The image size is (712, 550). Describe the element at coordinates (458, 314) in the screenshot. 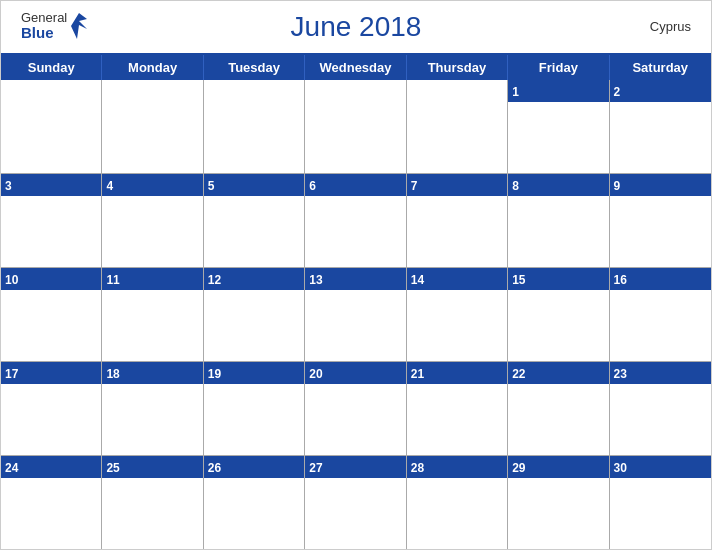

I see `day-cell: 14` at that location.